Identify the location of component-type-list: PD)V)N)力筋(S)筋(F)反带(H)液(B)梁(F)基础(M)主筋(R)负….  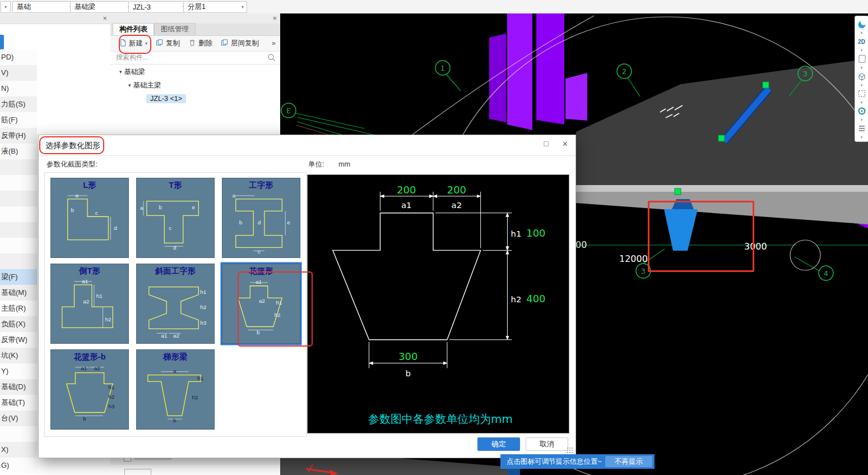
(18, 262).